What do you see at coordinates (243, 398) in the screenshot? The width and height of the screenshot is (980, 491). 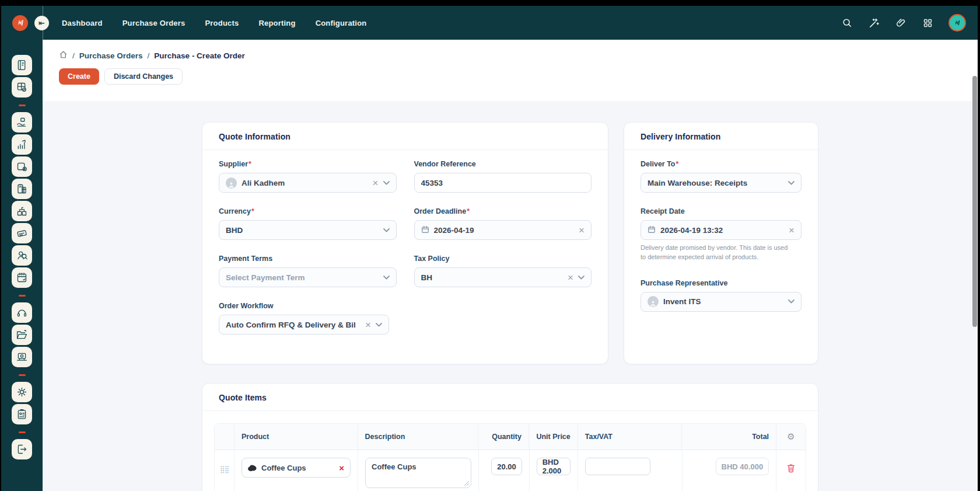 I see `quote-items-title: Quote Items` at bounding box center [243, 398].